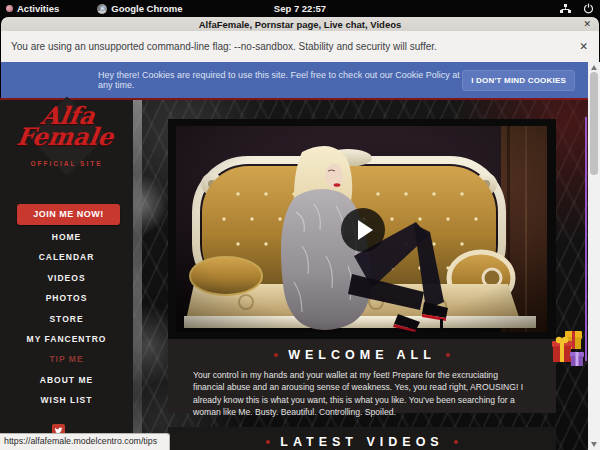 The image size is (600, 450). I want to click on play-button, so click(363, 230).